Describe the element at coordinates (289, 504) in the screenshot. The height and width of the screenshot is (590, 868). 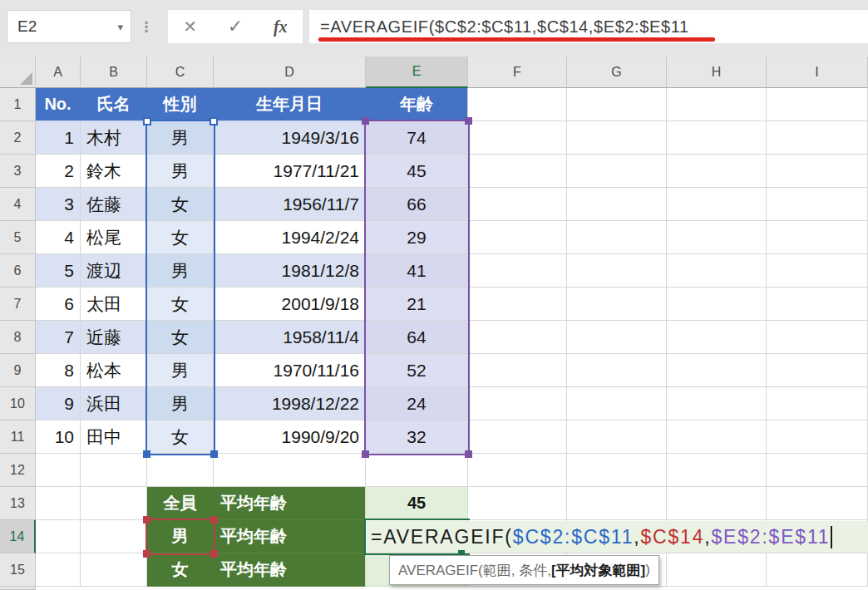
I see `cell-D13: 平均年齢` at that location.